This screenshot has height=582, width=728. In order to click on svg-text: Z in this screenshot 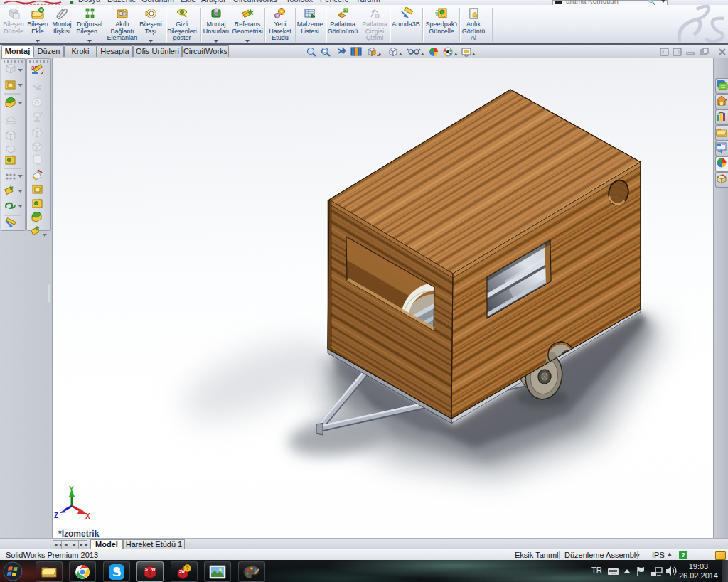, I will do `click(56, 516)`.